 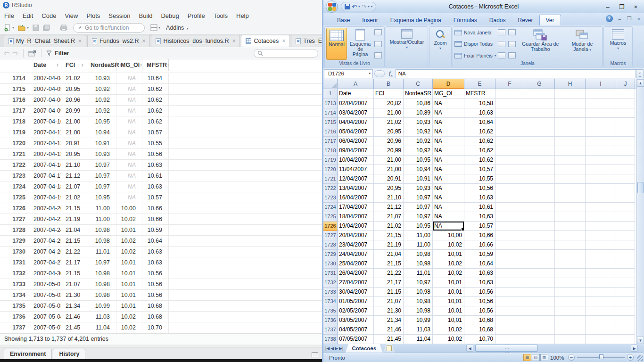 What do you see at coordinates (355, 302) in the screenshot?
I see `cell-A1734: 01/05/2007` at bounding box center [355, 302].